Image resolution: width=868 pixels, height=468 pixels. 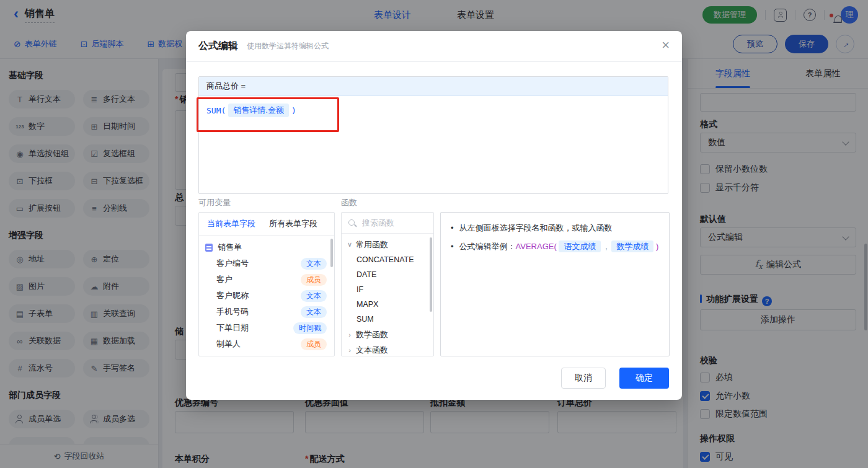 What do you see at coordinates (388, 295) in the screenshot?
I see `functions-tree: ∨常用函数 CONCATENATE DATE IF MAPX SUM ›数学函数…` at bounding box center [388, 295].